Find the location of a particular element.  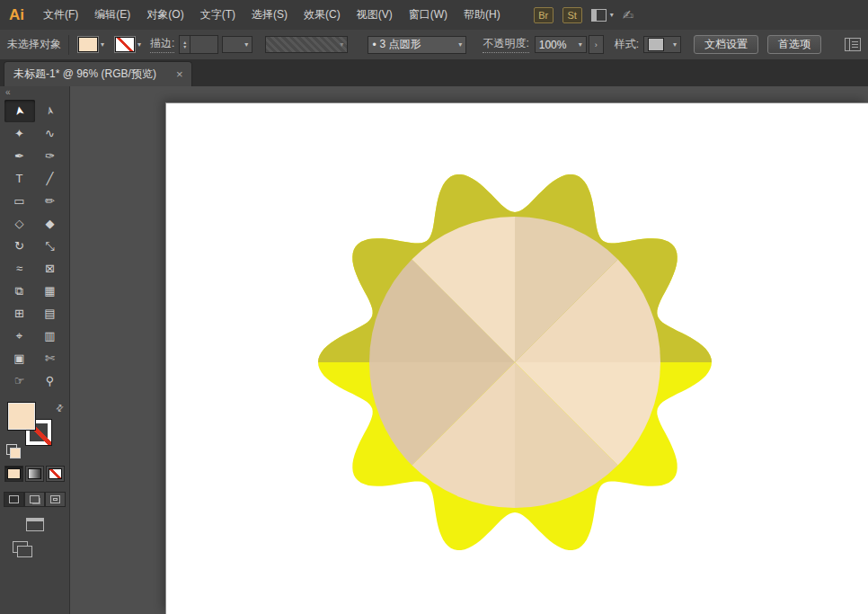

menu-window: 窗口(W) is located at coordinates (428, 14).